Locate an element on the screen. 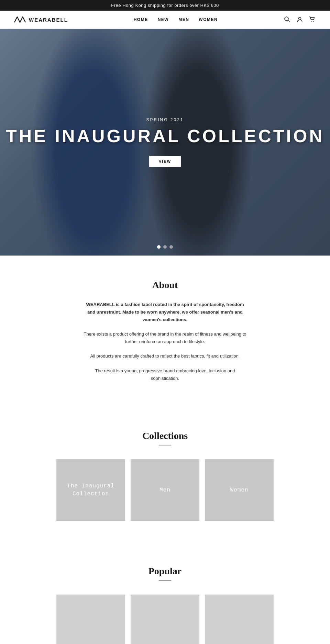  hero-view-button: VIEW is located at coordinates (165, 161).